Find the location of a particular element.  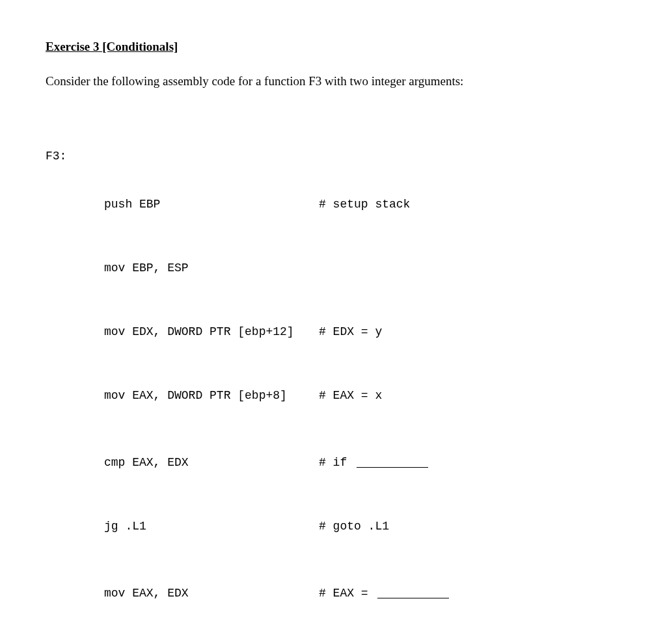

asm-row: mov EDX, DWORD PTR [ebp+12] # EDX = y is located at coordinates (326, 332).